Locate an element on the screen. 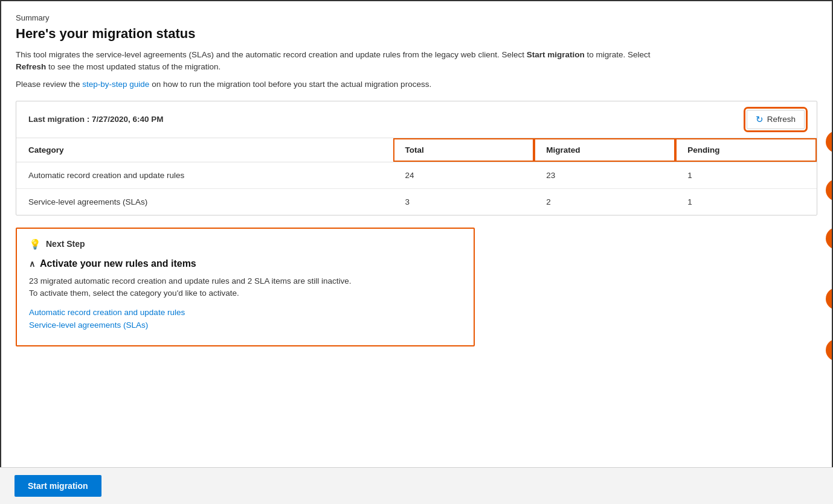 The image size is (833, 504). table-row: Service-level agreements (SLAs) 3 2 1 is located at coordinates (417, 202).